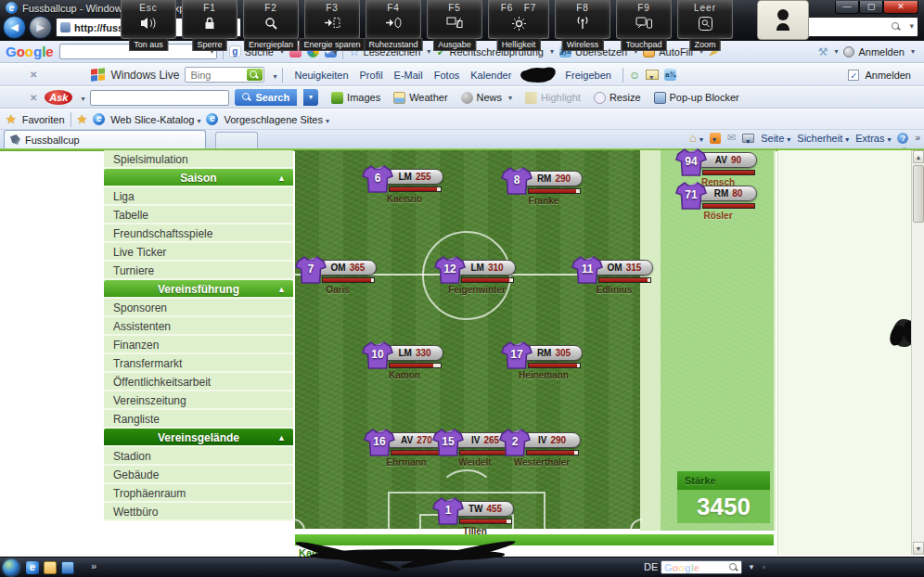 The height and width of the screenshot is (577, 924). Describe the element at coordinates (918, 194) in the screenshot. I see `scrollbar-thumb` at that location.